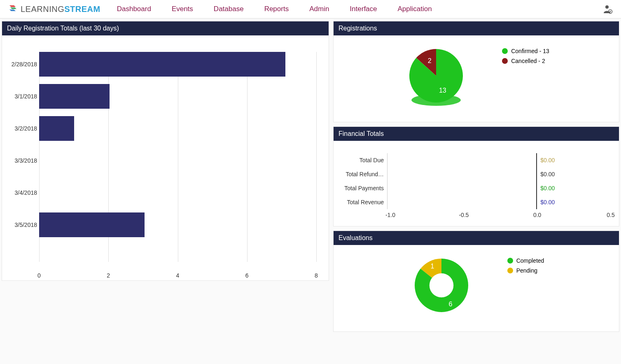 The image size is (621, 364). Describe the element at coordinates (476, 188) in the screenshot. I see `financial-row: Total Payments$0.00` at that location.